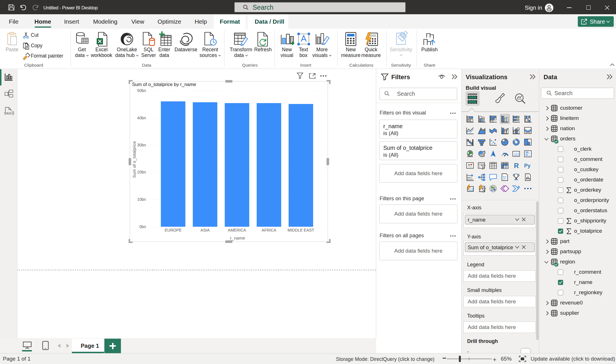  What do you see at coordinates (516, 166) in the screenshot?
I see `svg-text: R` at bounding box center [516, 166].